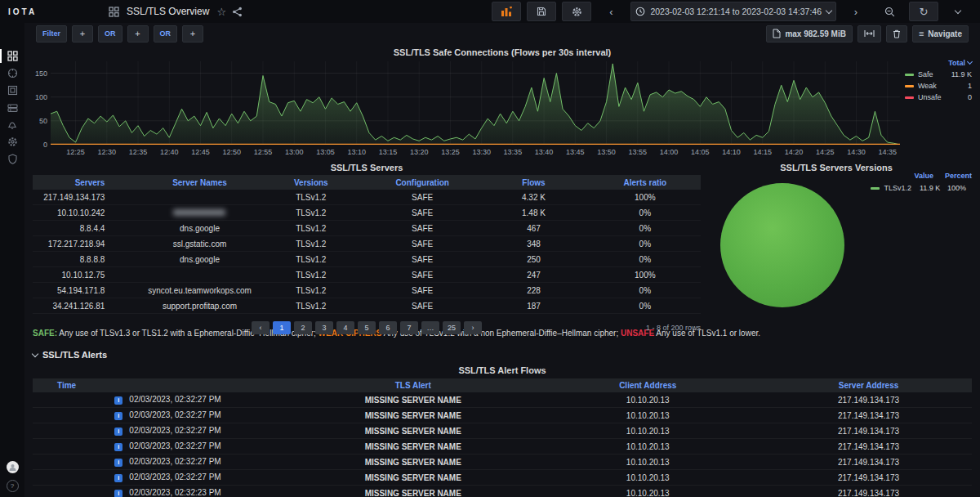 The width and height of the screenshot is (980, 497). I want to click on alert-row: i02/03/2023, 02:32:23 PMMISSING SERVER N…, so click(502, 491).